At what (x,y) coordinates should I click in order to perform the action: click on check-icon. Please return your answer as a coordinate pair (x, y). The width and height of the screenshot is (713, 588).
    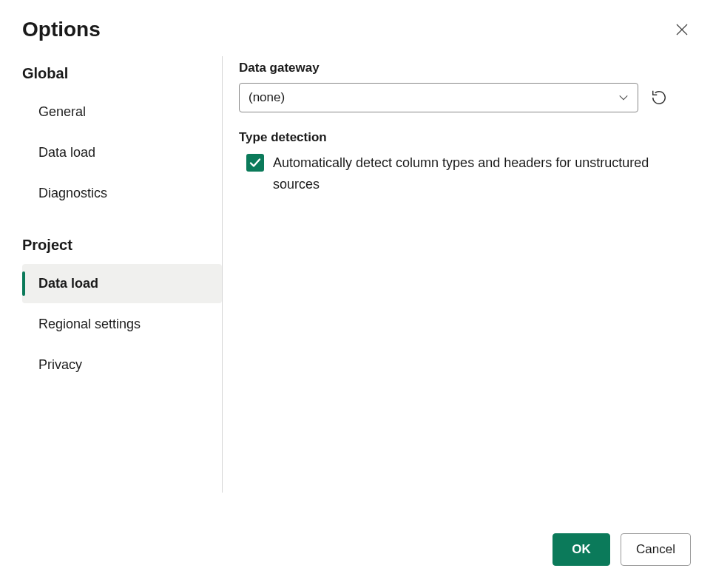
    Looking at the image, I should click on (255, 163).